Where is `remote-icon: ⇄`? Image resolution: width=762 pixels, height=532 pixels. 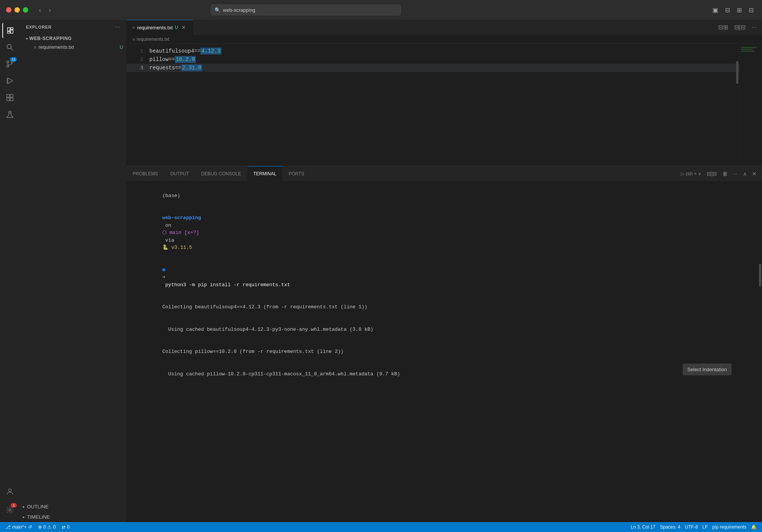 remote-icon: ⇄ is located at coordinates (64, 527).